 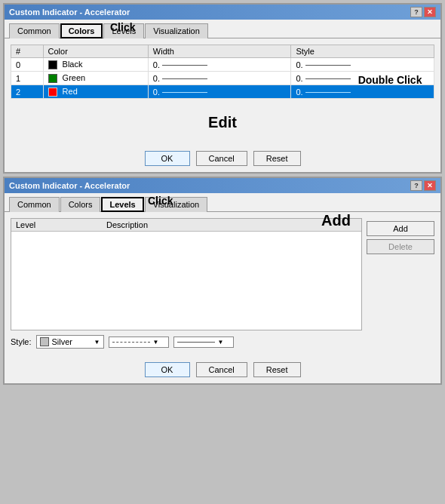 I want to click on help-button-2: ?, so click(x=416, y=186).